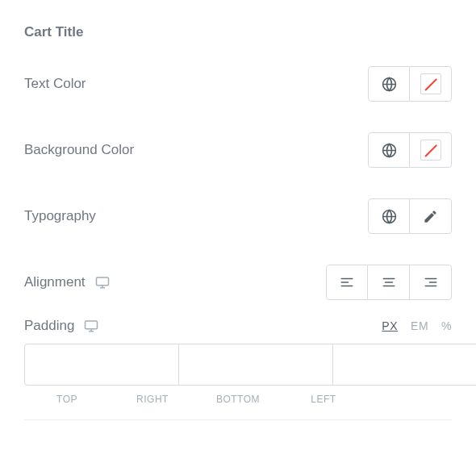 This screenshot has height=463, width=476. What do you see at coordinates (431, 216) in the screenshot?
I see `typography-edit-button` at bounding box center [431, 216].